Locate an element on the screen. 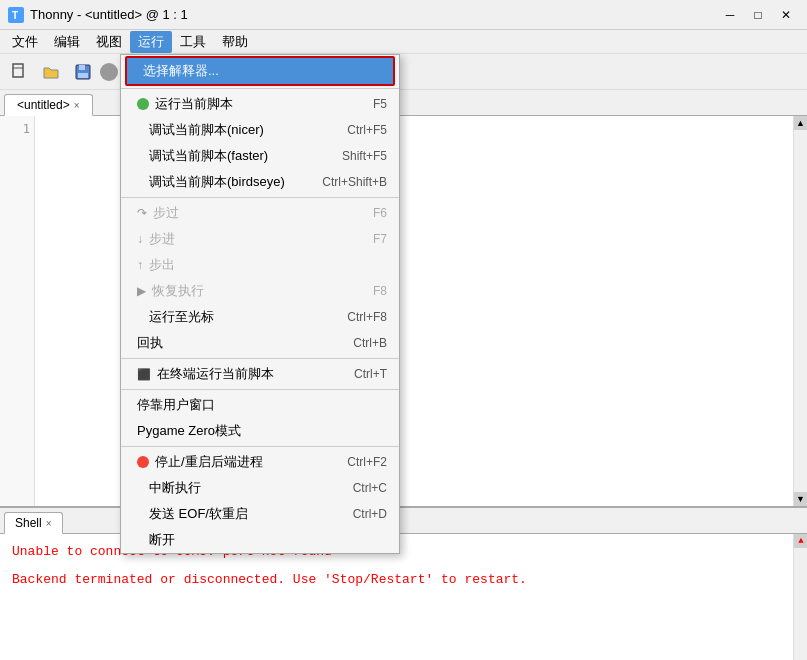 This screenshot has height=660, width=807. menu-item-resume: ▶ 恢复执行 F8 is located at coordinates (260, 291).